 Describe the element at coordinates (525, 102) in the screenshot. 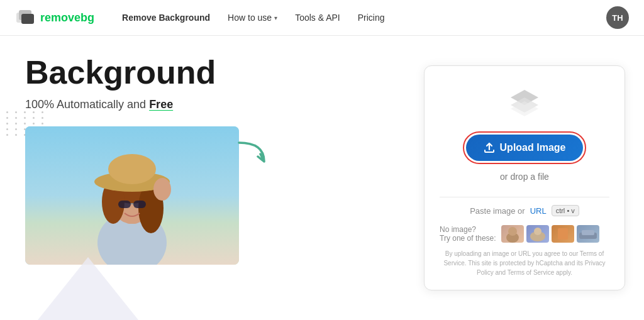

I see `layers-icon` at that location.